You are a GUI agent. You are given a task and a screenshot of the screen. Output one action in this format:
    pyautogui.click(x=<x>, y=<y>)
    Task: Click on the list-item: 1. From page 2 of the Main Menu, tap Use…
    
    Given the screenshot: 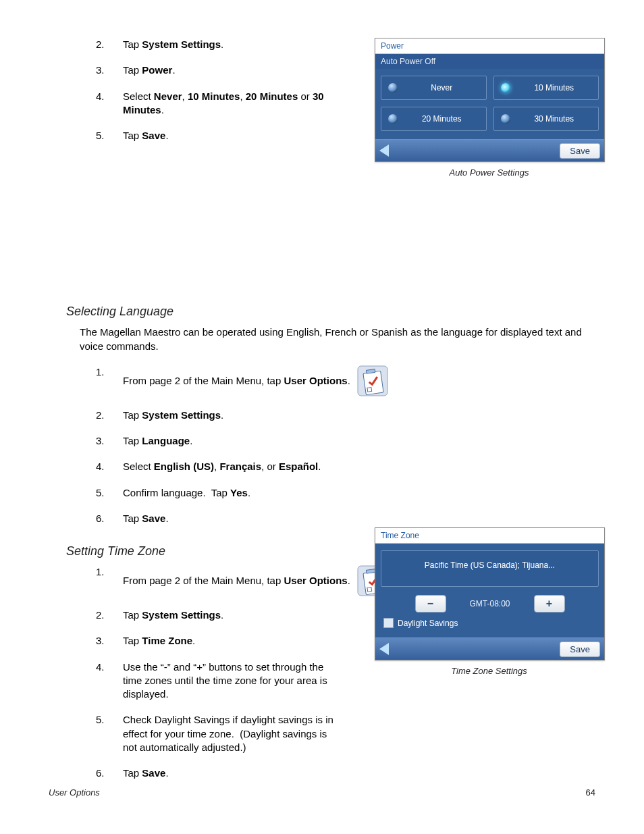 What is the action you would take?
    pyautogui.click(x=346, y=381)
    